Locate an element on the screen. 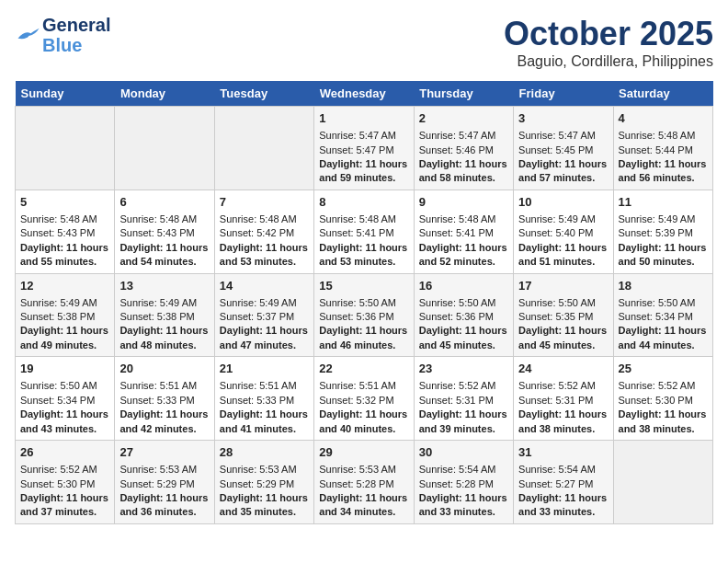  calendar-cell: 10Sunrise: 5:49 AMSunset: 5:40 PMDayligh… is located at coordinates (563, 232).